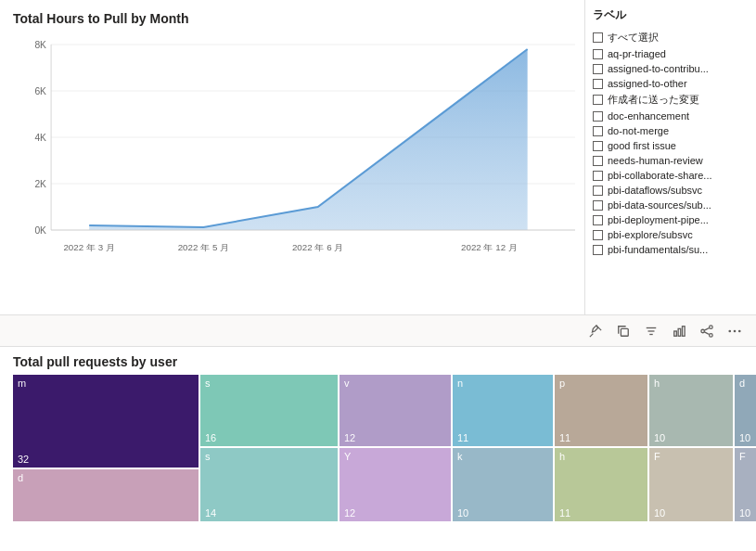  What do you see at coordinates (671, 143) in the screenshot?
I see `legend-items-container: すべて選択aq-pr-triagedassigned-to-contribu..…` at bounding box center [671, 143].